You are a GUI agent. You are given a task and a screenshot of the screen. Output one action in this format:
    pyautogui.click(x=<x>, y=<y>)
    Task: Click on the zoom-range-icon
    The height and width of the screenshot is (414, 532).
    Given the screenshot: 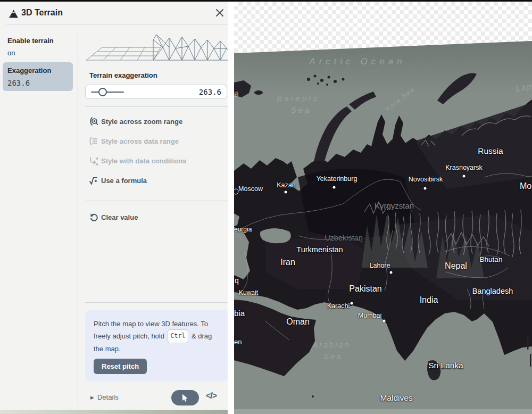 What is the action you would take?
    pyautogui.click(x=94, y=123)
    